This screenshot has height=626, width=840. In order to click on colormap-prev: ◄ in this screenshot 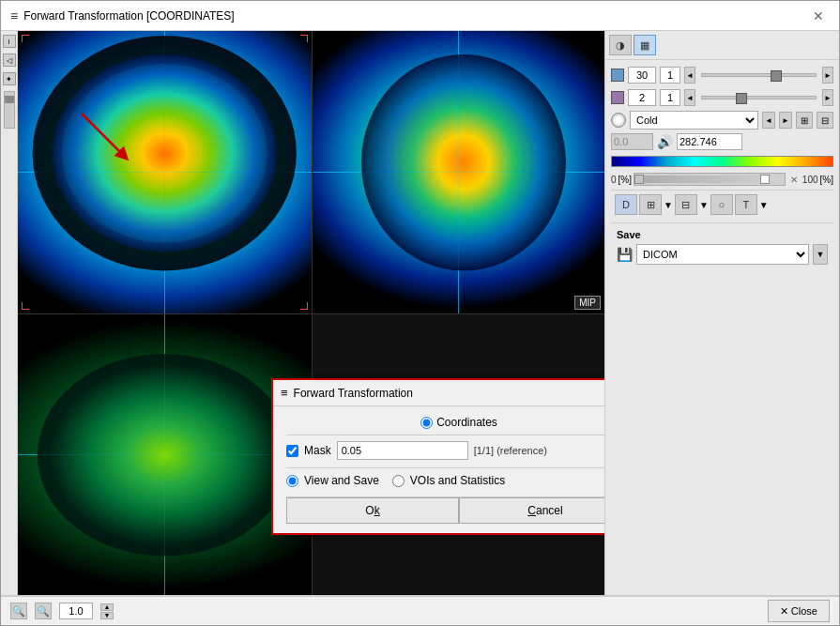, I will do `click(769, 120)`.